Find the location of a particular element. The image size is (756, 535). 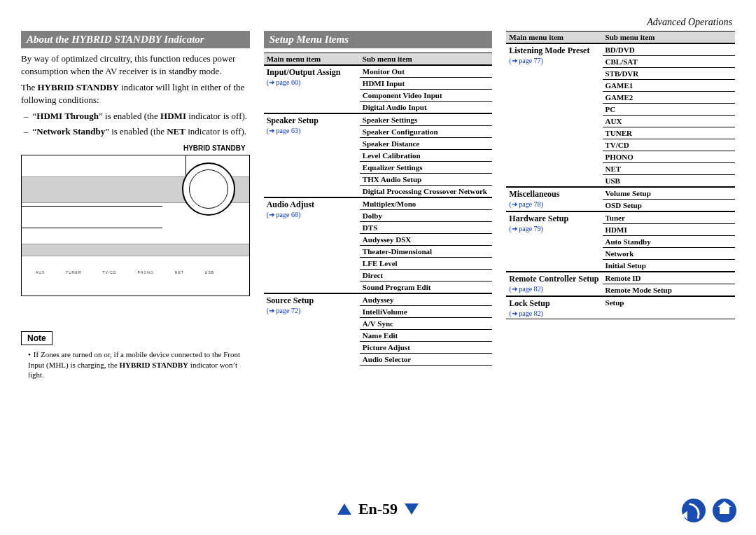

th-sub-2: Sub menu item is located at coordinates (669, 38).